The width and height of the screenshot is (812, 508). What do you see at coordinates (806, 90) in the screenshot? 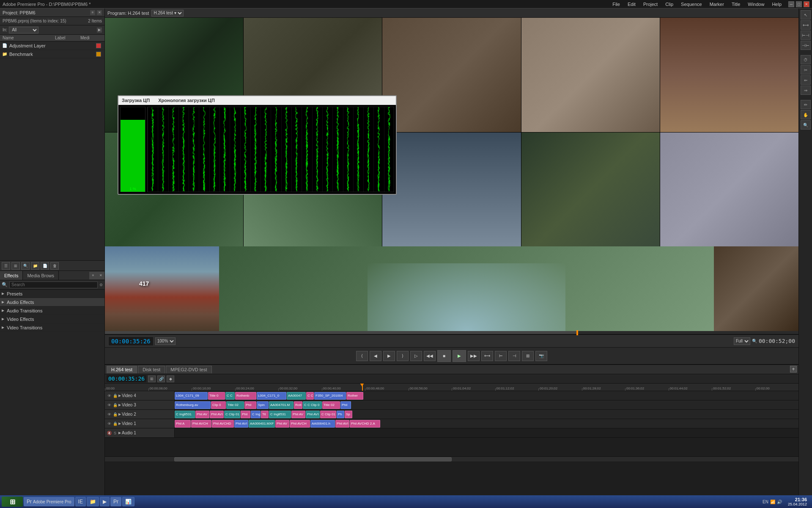
I see `tool-slide: ⇒` at bounding box center [806, 90].